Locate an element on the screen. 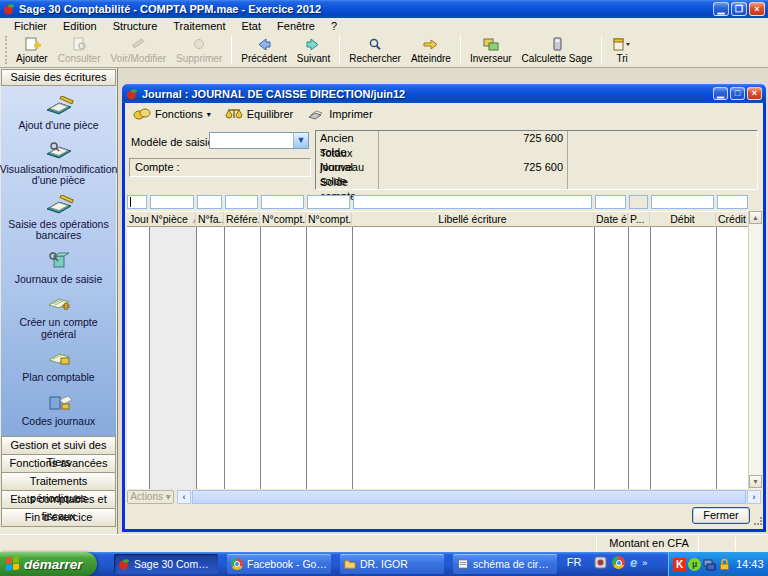  col-nfa: N°fa... is located at coordinates (210, 220).